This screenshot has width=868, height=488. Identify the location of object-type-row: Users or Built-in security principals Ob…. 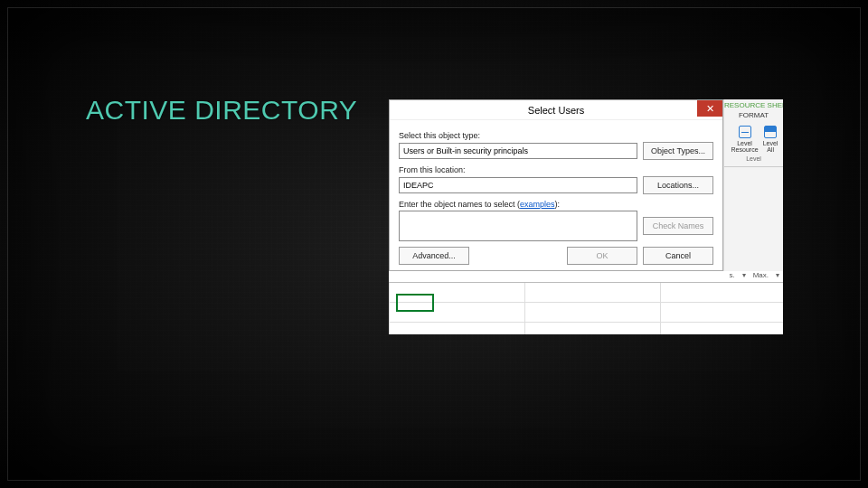
(556, 151).